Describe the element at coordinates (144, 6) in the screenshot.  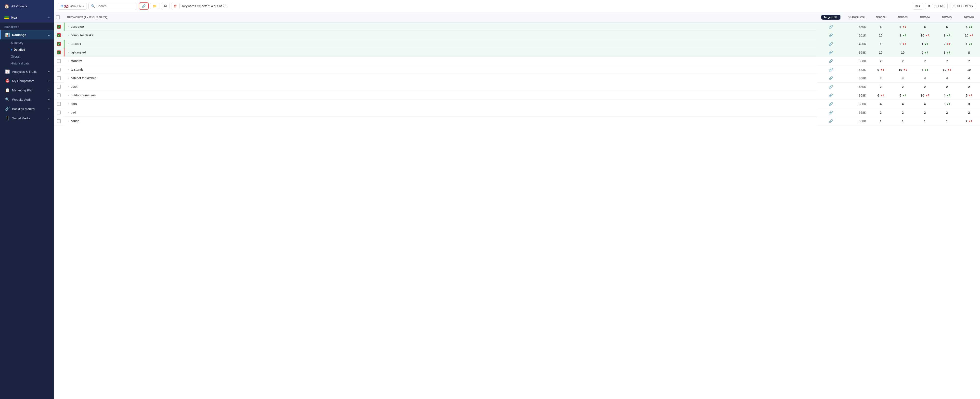
I see `link-button: 🔗` at that location.